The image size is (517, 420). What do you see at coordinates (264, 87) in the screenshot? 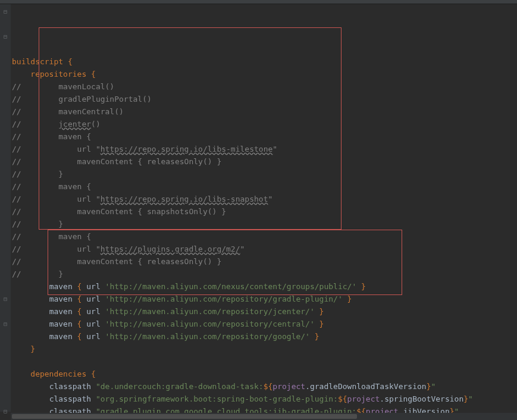
I see `code-line: // mavenLocal()` at bounding box center [264, 87].